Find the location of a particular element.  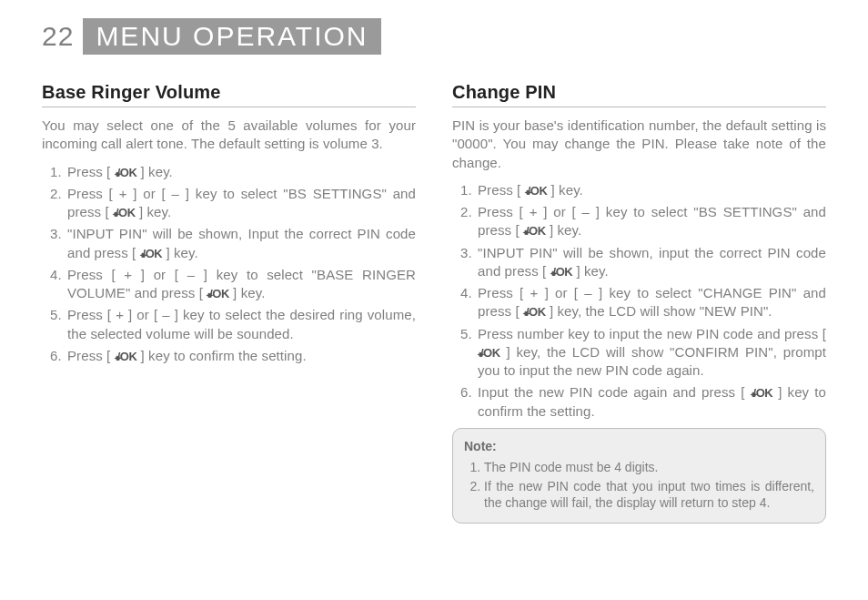

page-number: 22 is located at coordinates (62, 36).